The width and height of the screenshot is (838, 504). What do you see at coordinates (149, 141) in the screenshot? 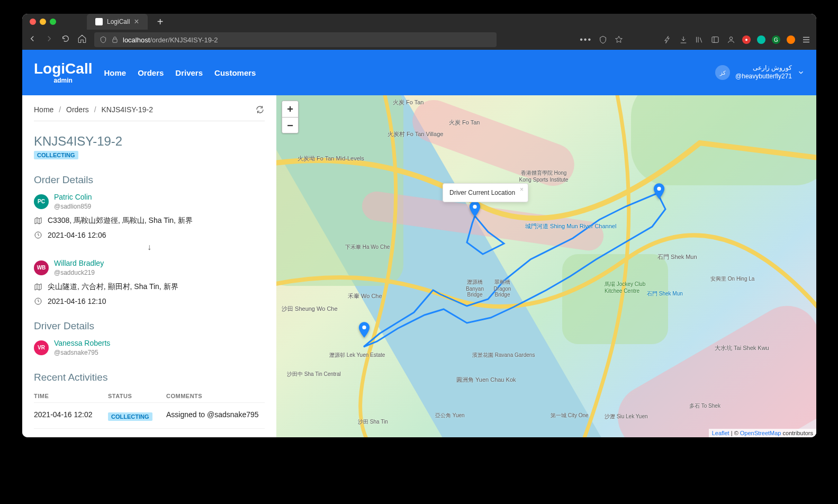
I see `order-id: KNJS4ISY-19-2` at bounding box center [149, 141].